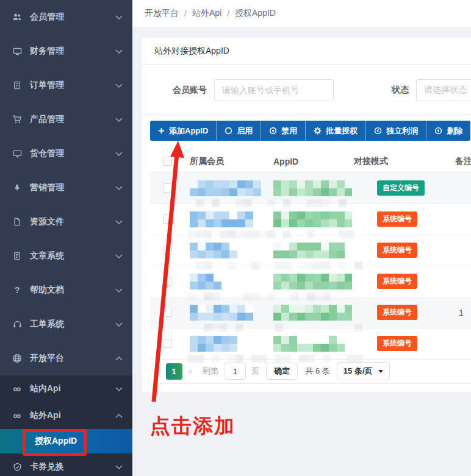 Image resolution: width=471 pixels, height=476 pixels. I want to click on goto-page-input, so click(235, 371).